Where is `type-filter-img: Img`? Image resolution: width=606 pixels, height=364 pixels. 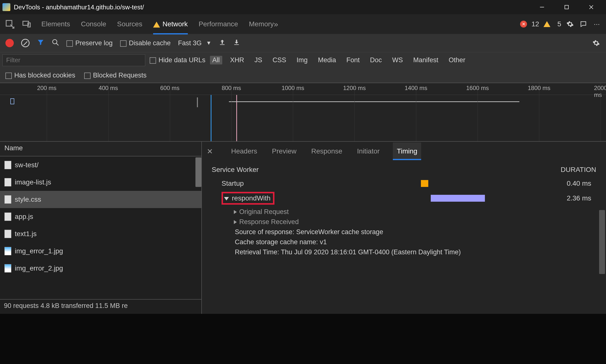
type-filter-img: Img is located at coordinates (302, 60).